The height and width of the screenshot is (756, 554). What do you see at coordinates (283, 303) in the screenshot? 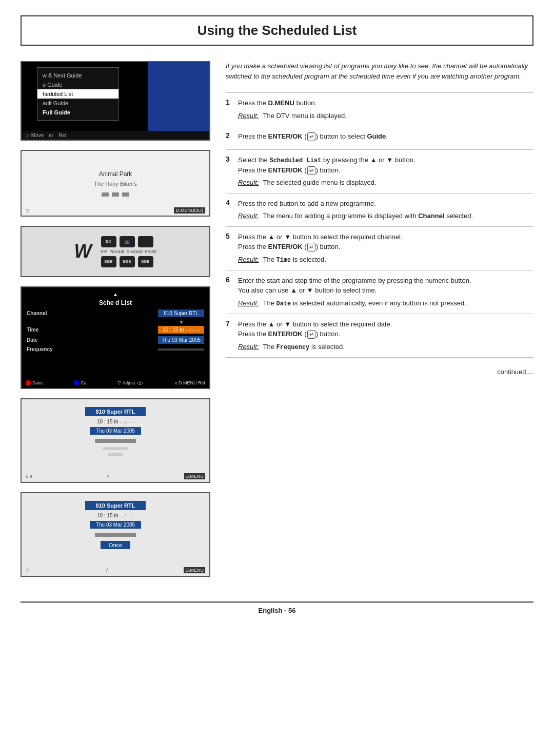
I see `date-bold: Date` at bounding box center [283, 303].